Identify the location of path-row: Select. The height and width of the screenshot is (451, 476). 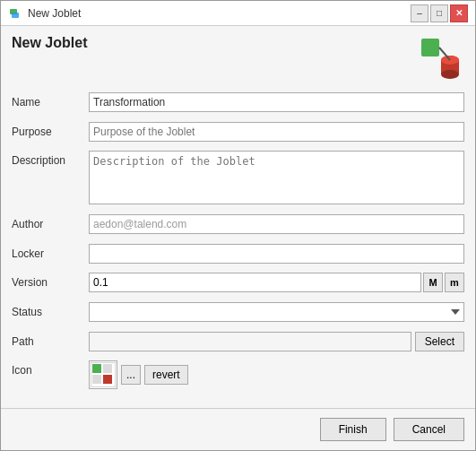
(276, 342).